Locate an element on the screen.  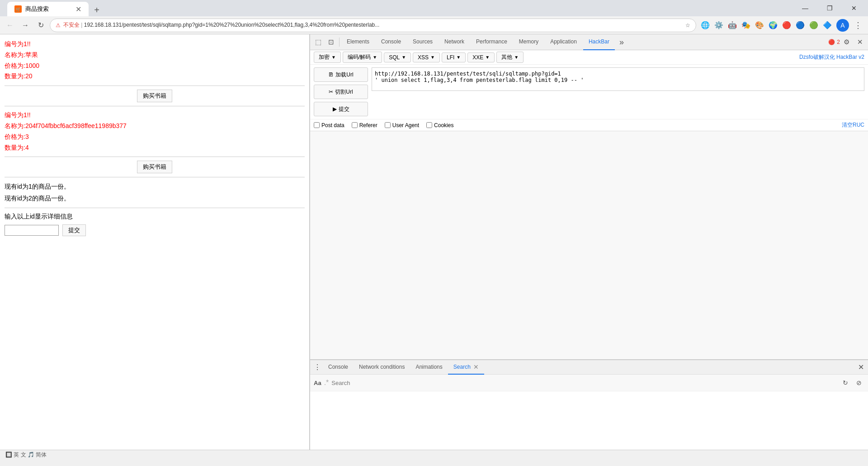
lfi-arrow-icon: ▼ is located at coordinates (458, 57).